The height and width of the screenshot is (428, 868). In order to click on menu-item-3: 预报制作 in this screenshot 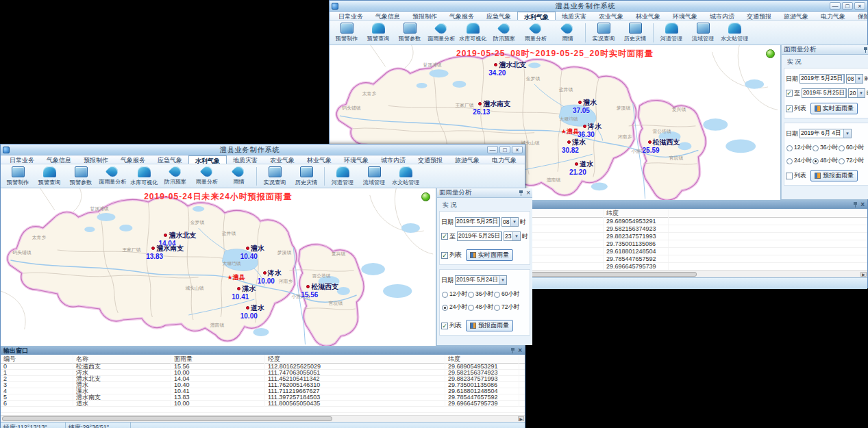, I will do `click(425, 16)`.